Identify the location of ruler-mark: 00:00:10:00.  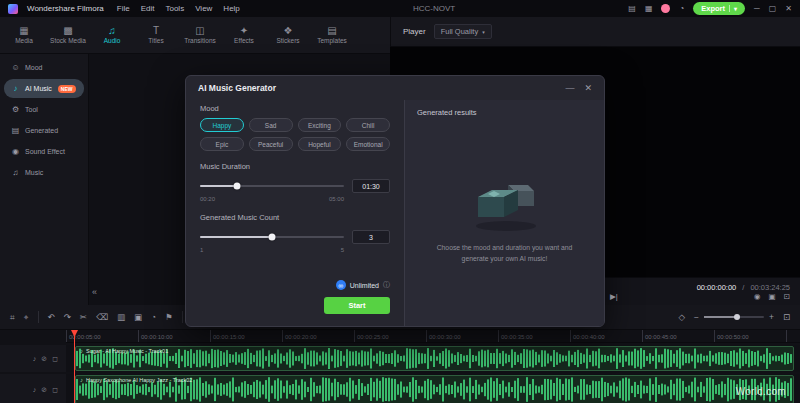
(174, 338).